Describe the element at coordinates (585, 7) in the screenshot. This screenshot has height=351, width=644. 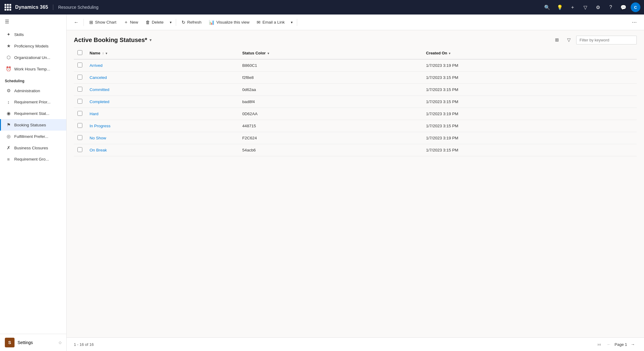
I see `filter-icon: ▽` at that location.